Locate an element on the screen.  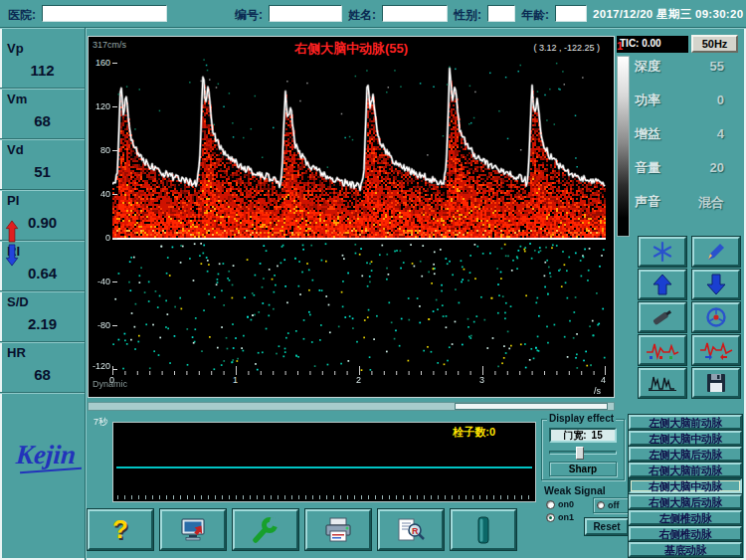
weak-signal-on1-radio: on1 is located at coordinates (560, 517).